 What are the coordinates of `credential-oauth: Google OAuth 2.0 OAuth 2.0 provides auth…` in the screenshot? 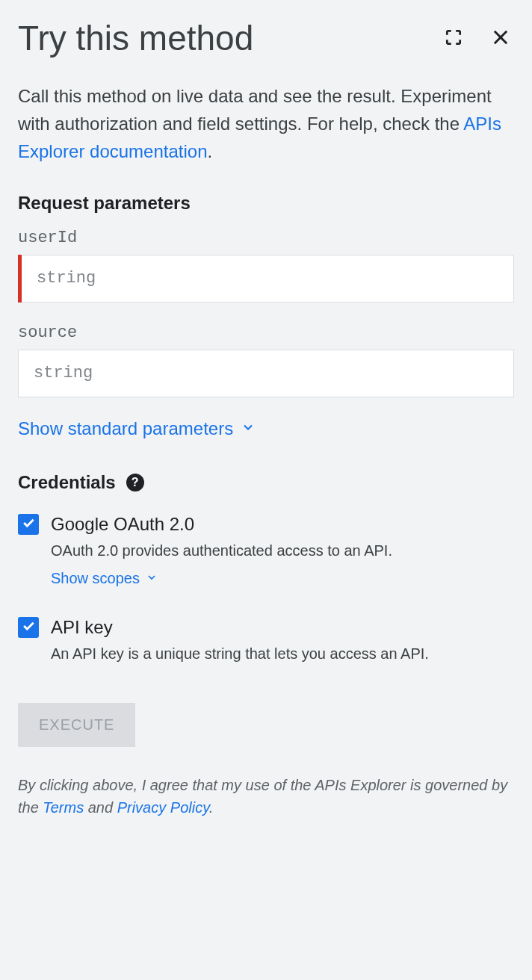 It's located at (266, 562).